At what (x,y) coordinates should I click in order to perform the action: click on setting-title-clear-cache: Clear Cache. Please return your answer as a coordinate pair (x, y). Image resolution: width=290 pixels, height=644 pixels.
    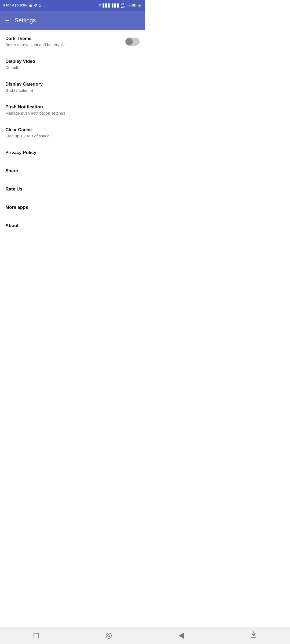
    Looking at the image, I should click on (73, 130).